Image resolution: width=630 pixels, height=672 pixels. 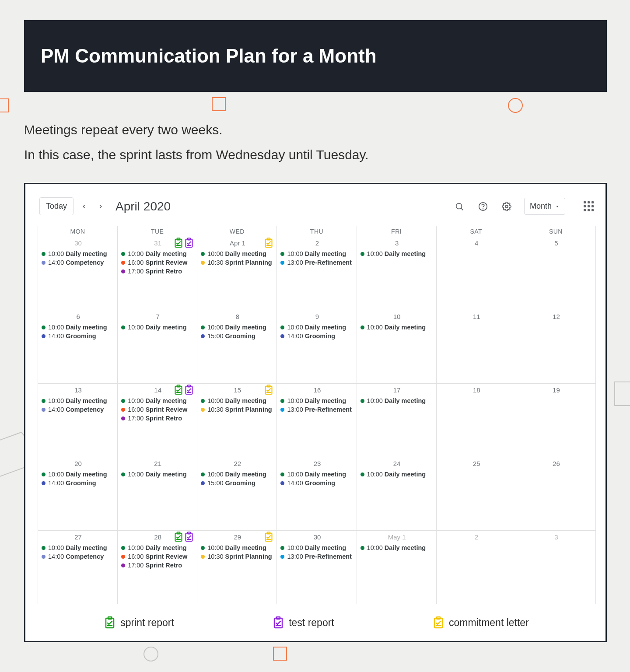 I want to click on day-cell: 310:00Daily meeting, so click(x=397, y=273).